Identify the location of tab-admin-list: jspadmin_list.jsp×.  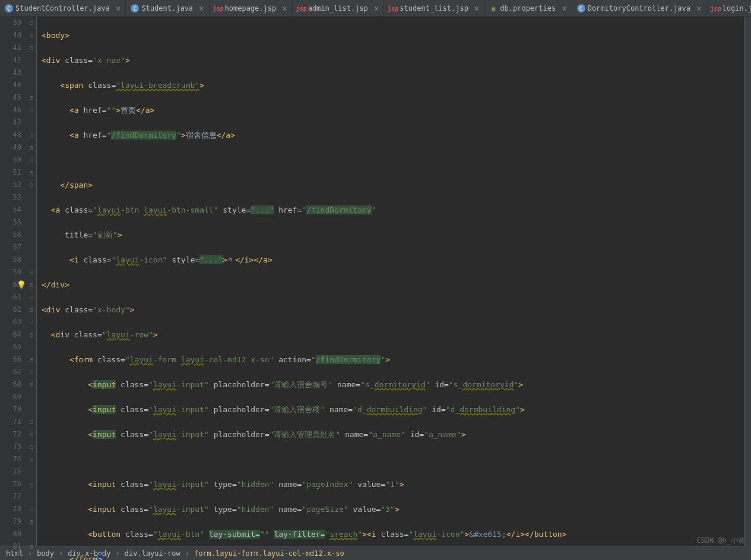
(338, 8).